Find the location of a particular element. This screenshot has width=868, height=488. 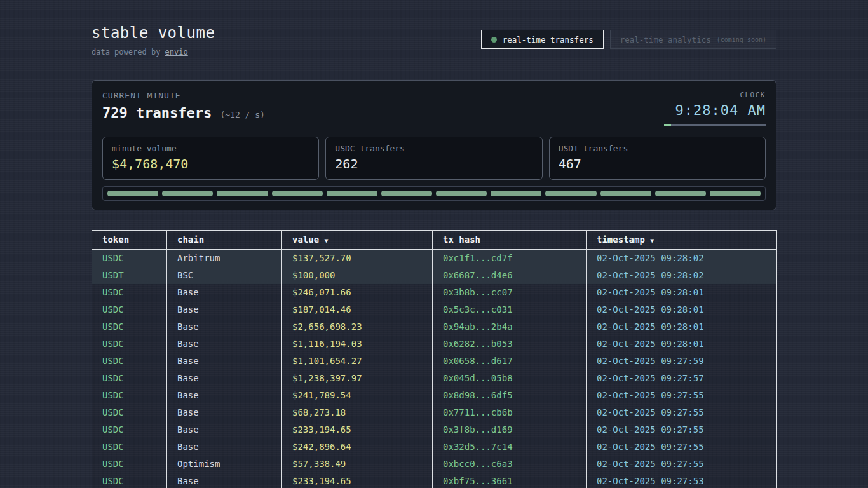

tx-hash-cell: 0xbf75...3661 is located at coordinates (510, 480).